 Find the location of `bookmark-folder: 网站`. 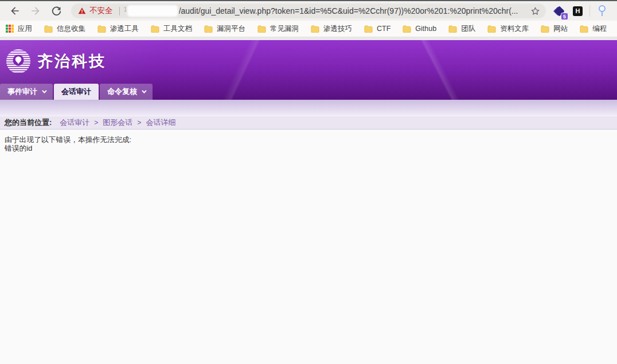

bookmark-folder: 网站 is located at coordinates (554, 29).